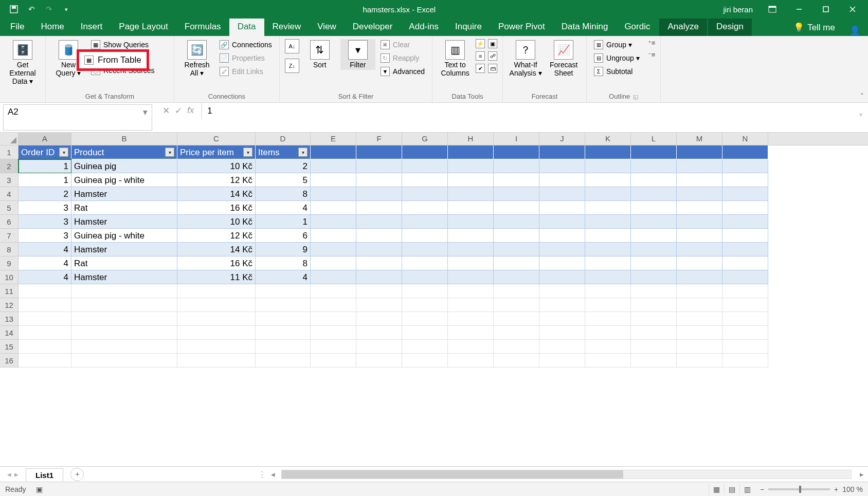 The height and width of the screenshot is (496, 868). What do you see at coordinates (861, 117) in the screenshot?
I see `expand-formula-bar-icon: ˅` at bounding box center [861, 117].